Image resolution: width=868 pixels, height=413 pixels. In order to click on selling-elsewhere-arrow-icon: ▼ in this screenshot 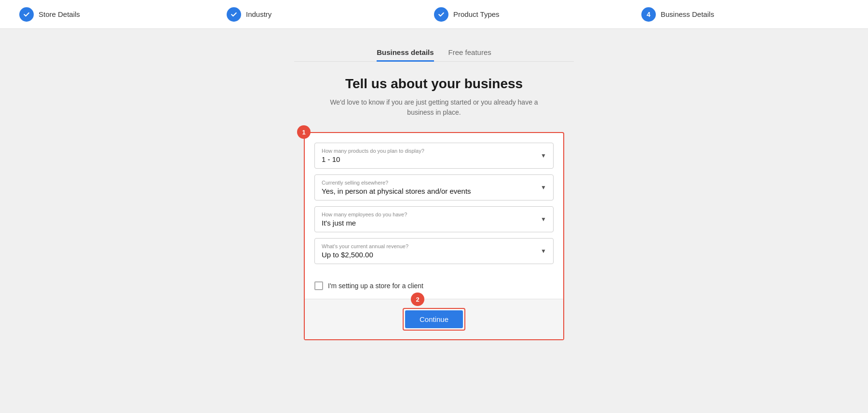, I will do `click(543, 187)`.